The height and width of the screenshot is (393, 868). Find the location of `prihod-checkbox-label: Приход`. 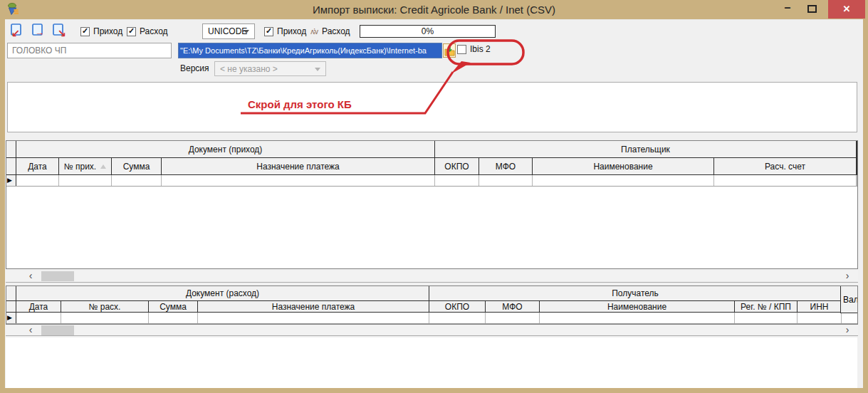

prihod-checkbox-label: Приход is located at coordinates (108, 31).